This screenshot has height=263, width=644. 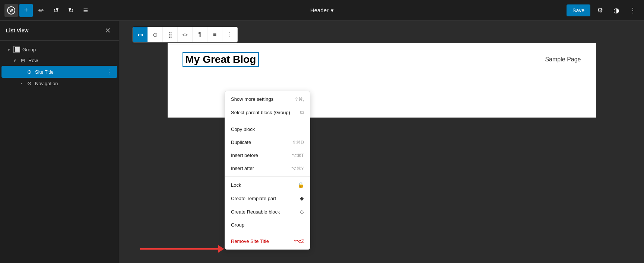 What do you see at coordinates (603, 10) in the screenshot?
I see `toolbar-right: Save ⚙ ◑ ⋮` at bounding box center [603, 10].